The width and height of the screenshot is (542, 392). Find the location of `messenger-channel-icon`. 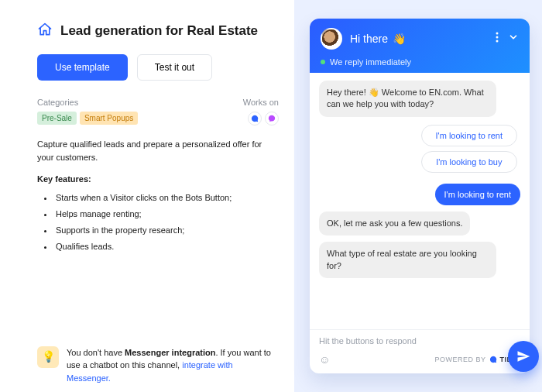

messenger-channel-icon is located at coordinates (272, 119).